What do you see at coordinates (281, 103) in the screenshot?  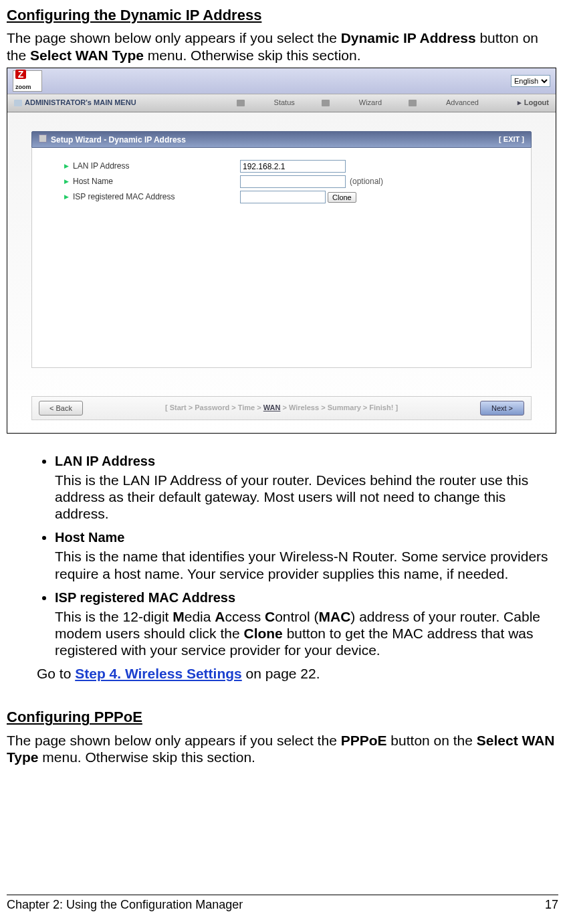 I see `admin-menu-bar: ADMINISTRATOR's MAIN MENU Status Wizard …` at bounding box center [281, 103].